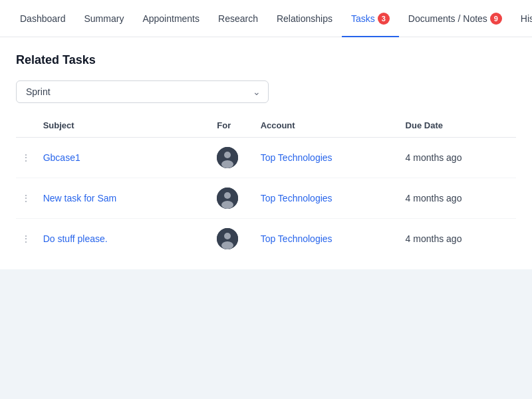  I want to click on nav-label-documents-notes: Documents / Notes, so click(448, 19).